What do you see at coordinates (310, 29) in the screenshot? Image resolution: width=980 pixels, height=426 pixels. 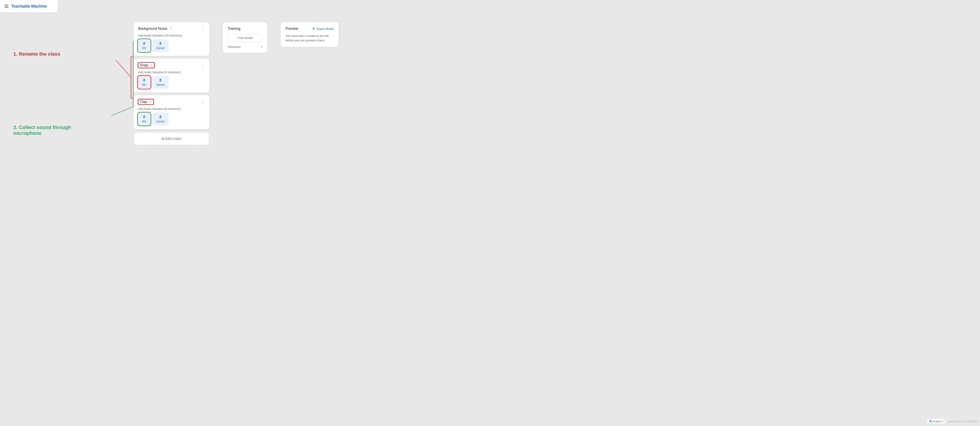 I see `preview-header: Preview Export Model` at bounding box center [310, 29].